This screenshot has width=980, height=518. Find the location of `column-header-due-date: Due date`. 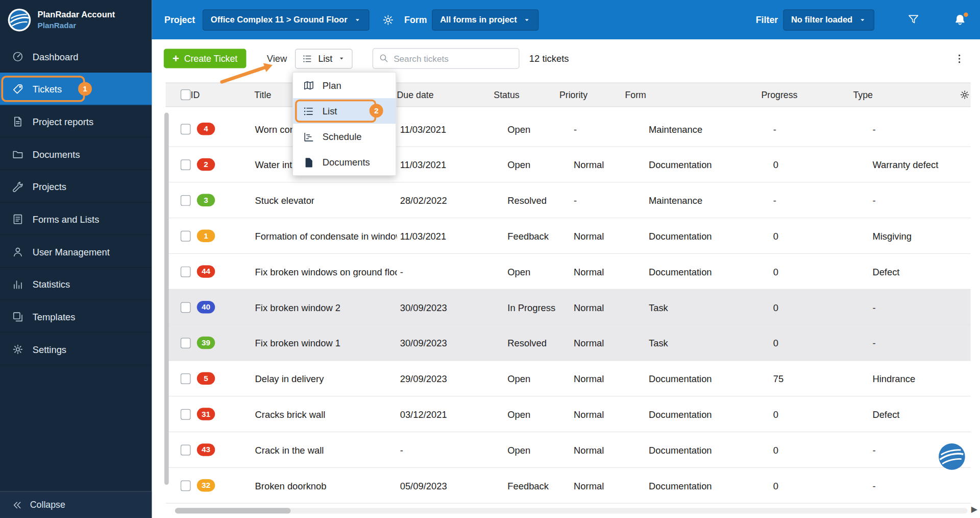

column-header-due-date: Due date is located at coordinates (446, 95).